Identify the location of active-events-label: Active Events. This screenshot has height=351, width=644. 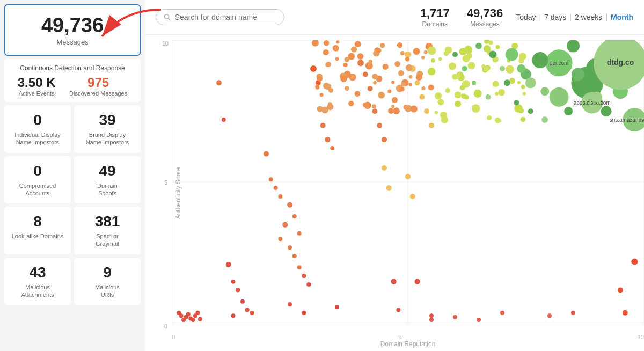
(36, 93).